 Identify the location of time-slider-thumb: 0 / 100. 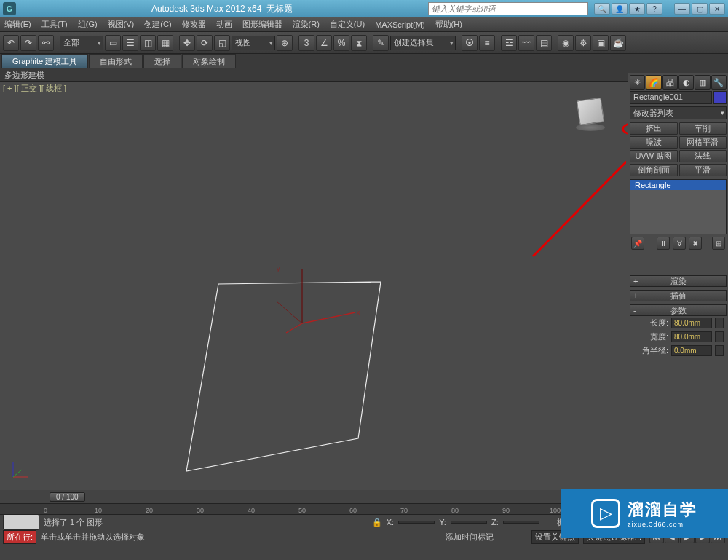
(67, 497).